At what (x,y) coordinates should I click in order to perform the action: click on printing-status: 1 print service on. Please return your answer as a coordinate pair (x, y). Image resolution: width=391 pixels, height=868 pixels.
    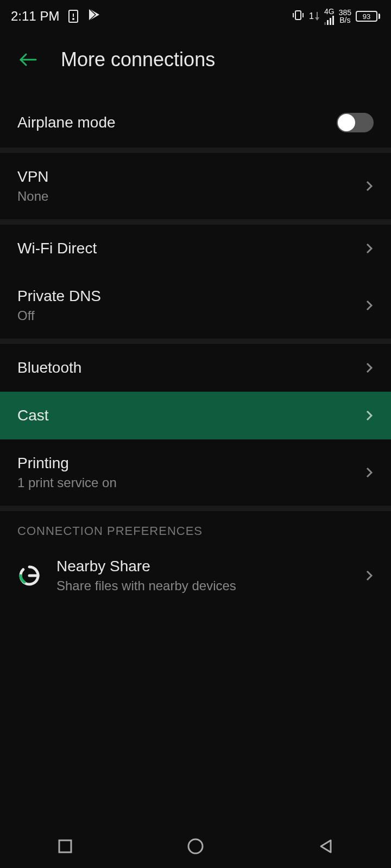
    Looking at the image, I should click on (67, 483).